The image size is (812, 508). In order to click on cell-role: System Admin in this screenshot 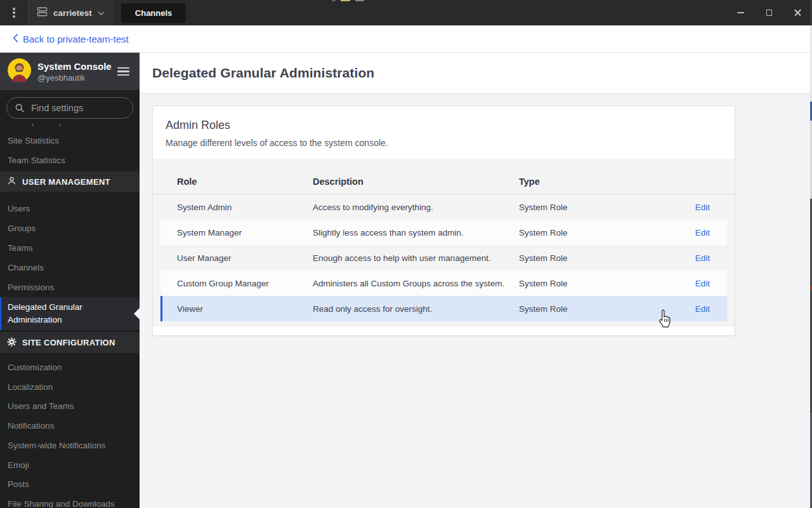, I will do `click(245, 207)`.